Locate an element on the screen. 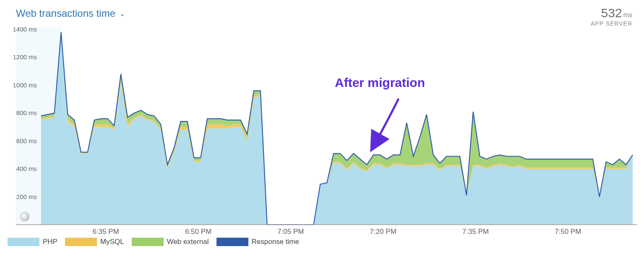 The image size is (644, 257). summary-metric: 532ms APP SERVER is located at coordinates (612, 16).